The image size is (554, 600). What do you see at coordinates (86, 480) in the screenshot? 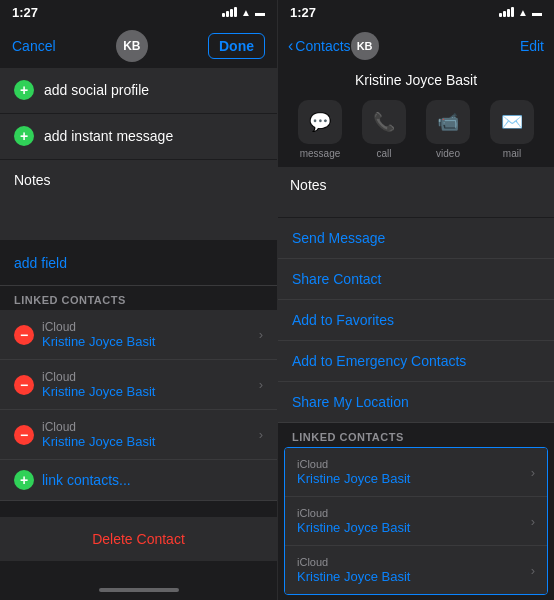
I see `link-contacts-label: link contacts...` at bounding box center [86, 480].